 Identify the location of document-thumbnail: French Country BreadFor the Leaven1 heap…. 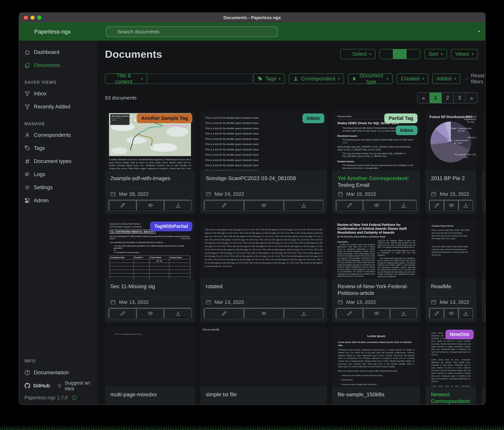
(484, 141).